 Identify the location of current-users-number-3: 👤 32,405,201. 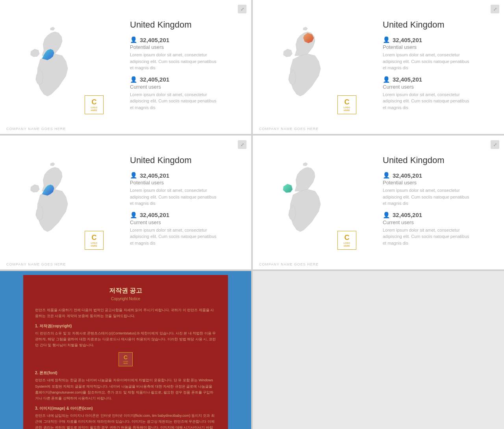
(187, 215).